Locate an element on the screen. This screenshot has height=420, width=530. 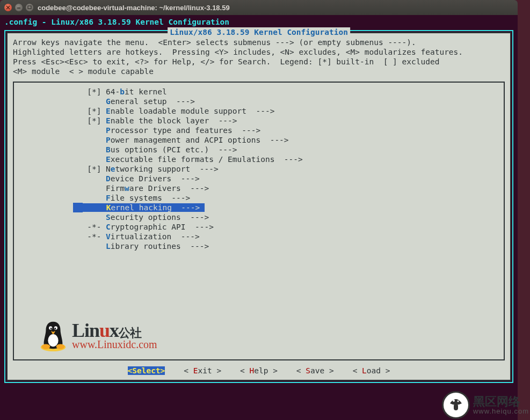
menu-item: [*] Networking support ---> is located at coordinates (259, 169).